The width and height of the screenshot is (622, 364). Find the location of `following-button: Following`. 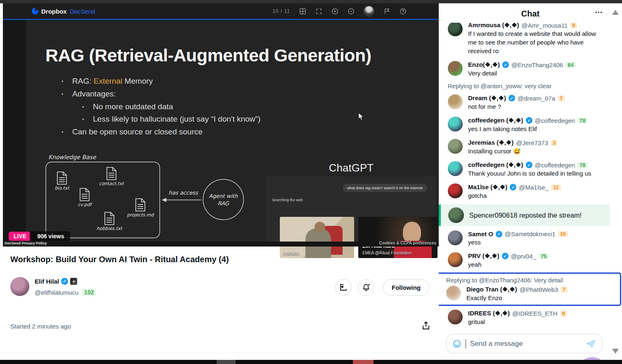

following-button: Following is located at coordinates (406, 287).